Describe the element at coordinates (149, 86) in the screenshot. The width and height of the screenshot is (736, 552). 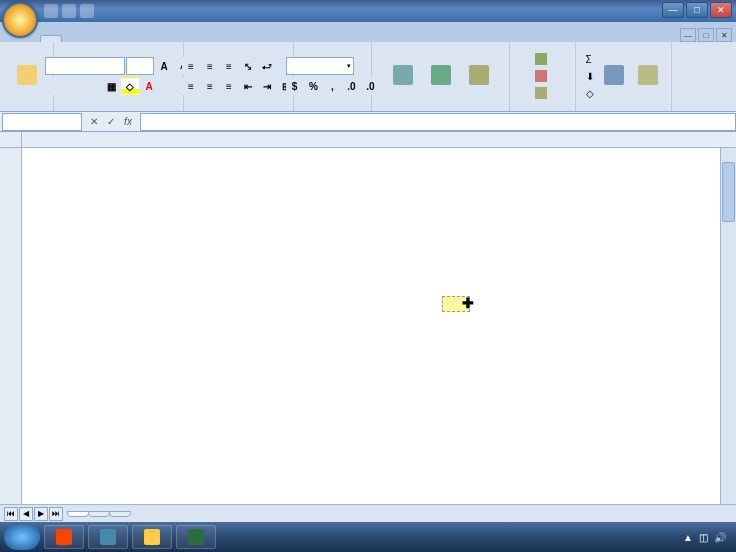
I see `font-color-button: A` at that location.